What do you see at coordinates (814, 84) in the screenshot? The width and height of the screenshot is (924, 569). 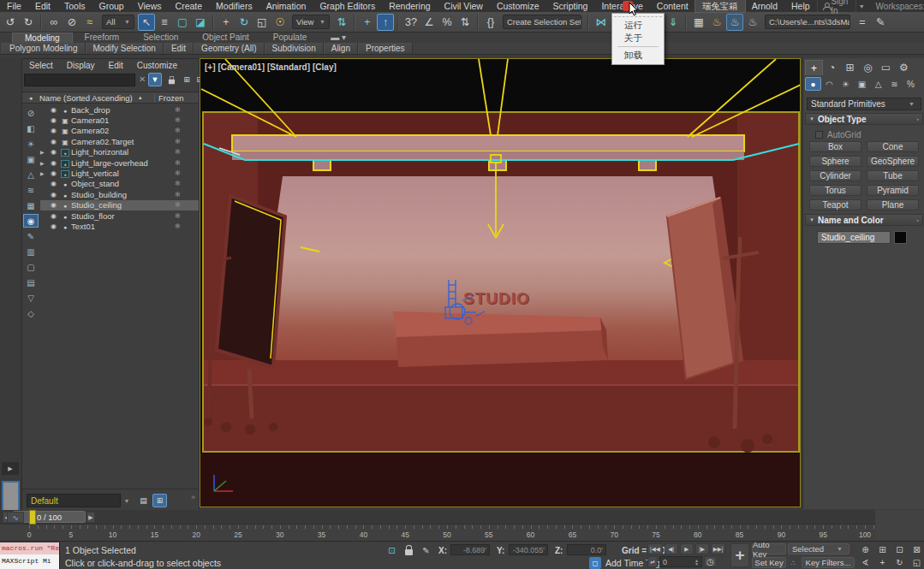 I see `geometry-category: ●` at bounding box center [814, 84].